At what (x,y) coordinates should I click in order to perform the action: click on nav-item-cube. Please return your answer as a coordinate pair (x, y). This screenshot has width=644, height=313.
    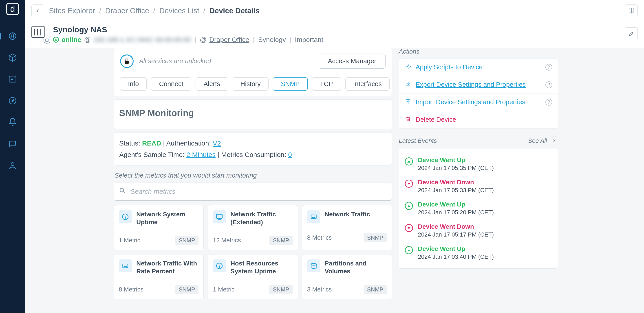
    Looking at the image, I should click on (12, 58).